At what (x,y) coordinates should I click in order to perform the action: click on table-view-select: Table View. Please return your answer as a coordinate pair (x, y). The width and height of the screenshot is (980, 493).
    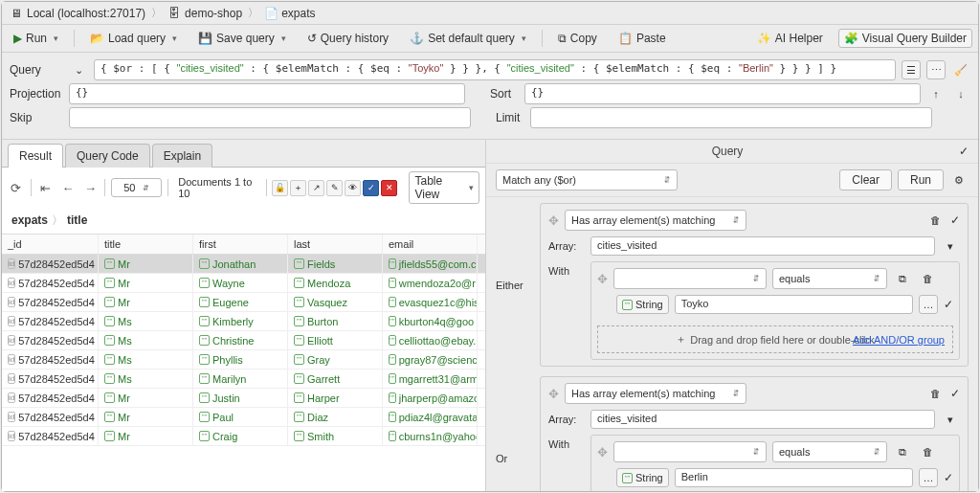
    Looking at the image, I should click on (444, 188).